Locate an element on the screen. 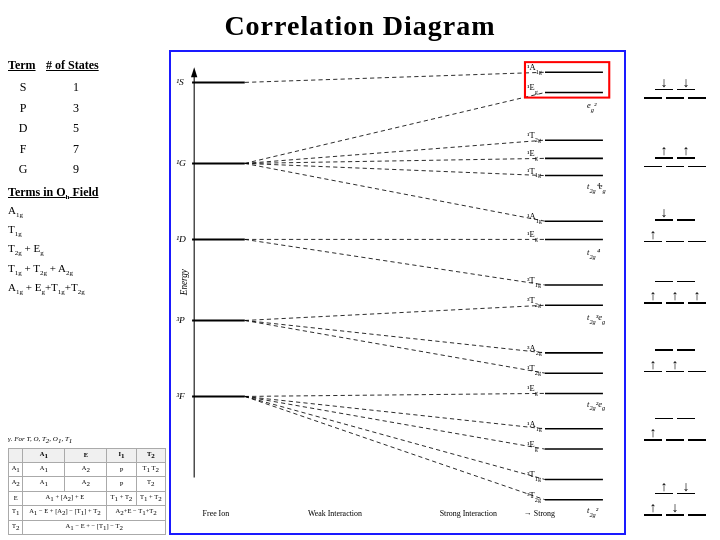 This screenshot has height=540, width=720. right-panel: ↓ ↓ is located at coordinates (675, 292).